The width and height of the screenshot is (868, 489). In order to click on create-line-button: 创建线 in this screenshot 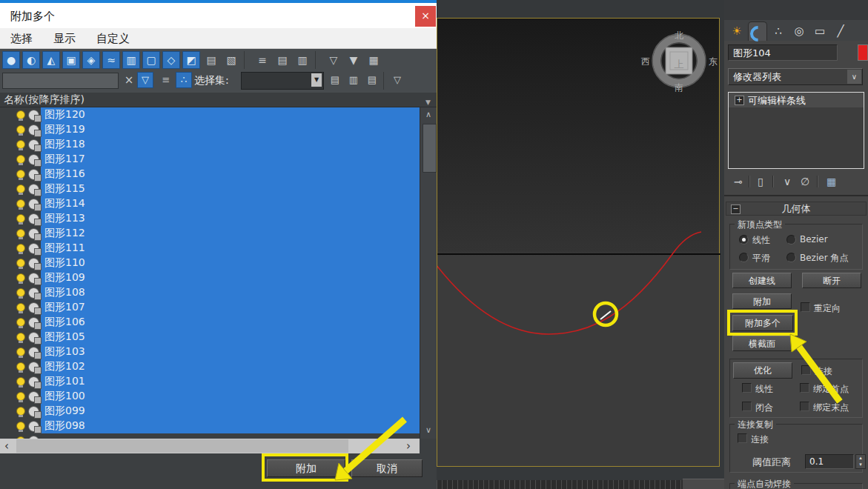, I will do `click(762, 280)`.